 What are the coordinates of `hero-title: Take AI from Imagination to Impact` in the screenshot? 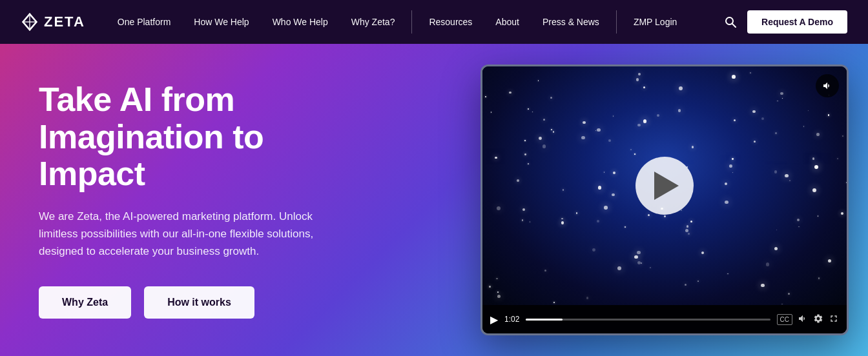 It's located at (194, 137).